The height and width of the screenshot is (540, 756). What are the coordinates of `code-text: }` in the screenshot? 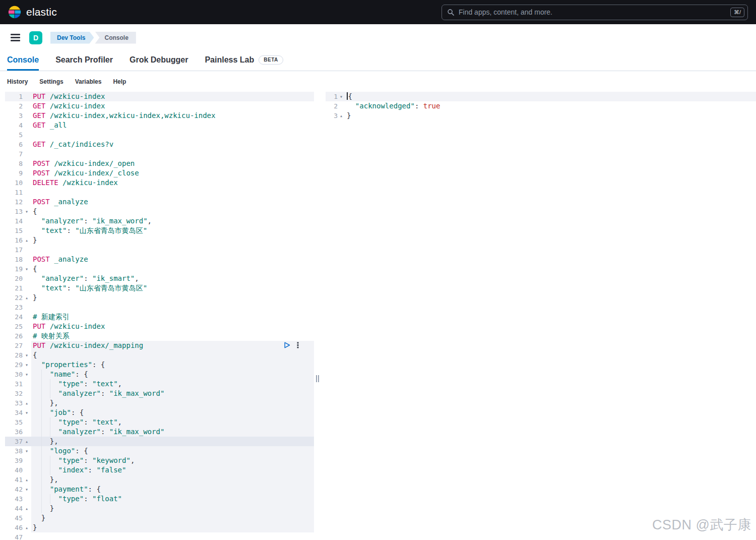 It's located at (177, 527).